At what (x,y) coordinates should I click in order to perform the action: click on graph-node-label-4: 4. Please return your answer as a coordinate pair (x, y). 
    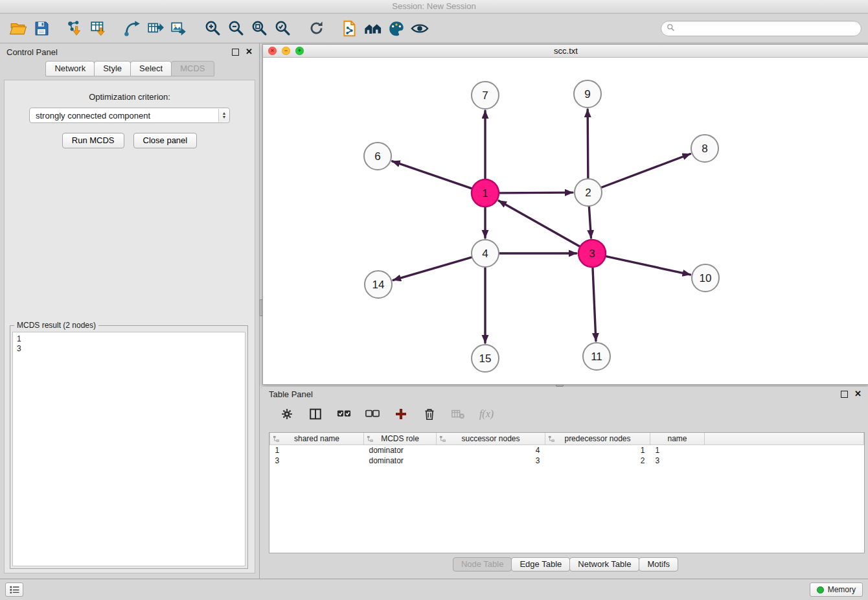
    Looking at the image, I should click on (485, 254).